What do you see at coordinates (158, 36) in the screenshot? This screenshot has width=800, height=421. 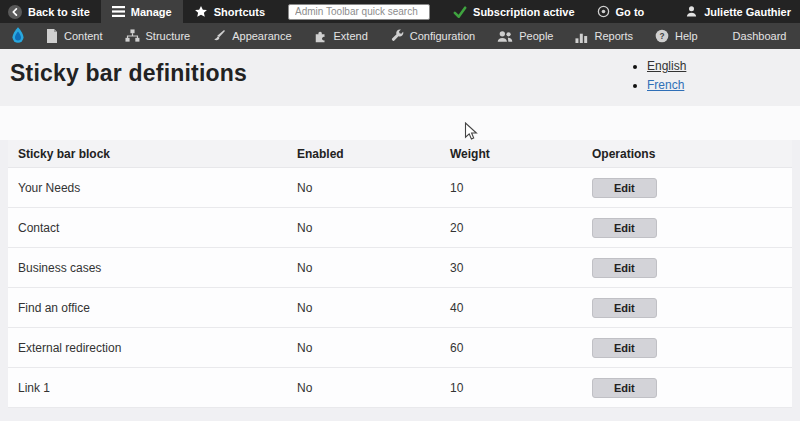 I see `menu-item-structure: Structure` at bounding box center [158, 36].